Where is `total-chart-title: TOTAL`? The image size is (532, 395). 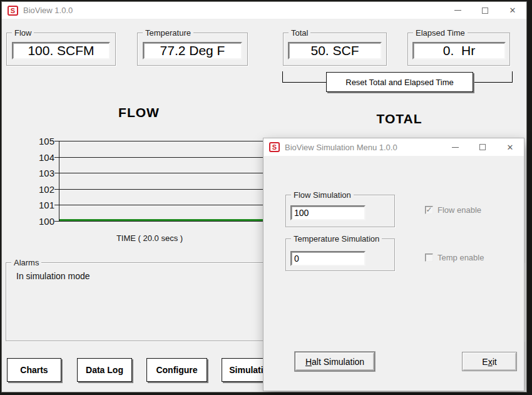
total-chart-title: TOTAL is located at coordinates (399, 119).